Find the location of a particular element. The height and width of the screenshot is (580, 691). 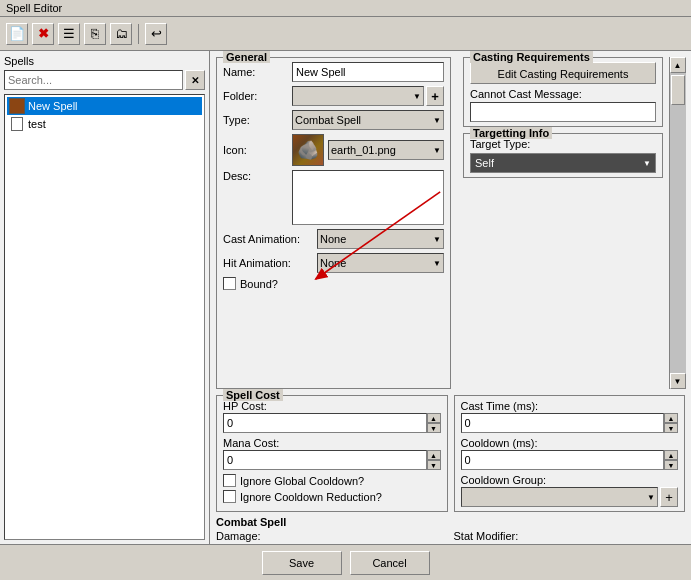

hit-animation-label: Hit Animation: is located at coordinates (268, 263).